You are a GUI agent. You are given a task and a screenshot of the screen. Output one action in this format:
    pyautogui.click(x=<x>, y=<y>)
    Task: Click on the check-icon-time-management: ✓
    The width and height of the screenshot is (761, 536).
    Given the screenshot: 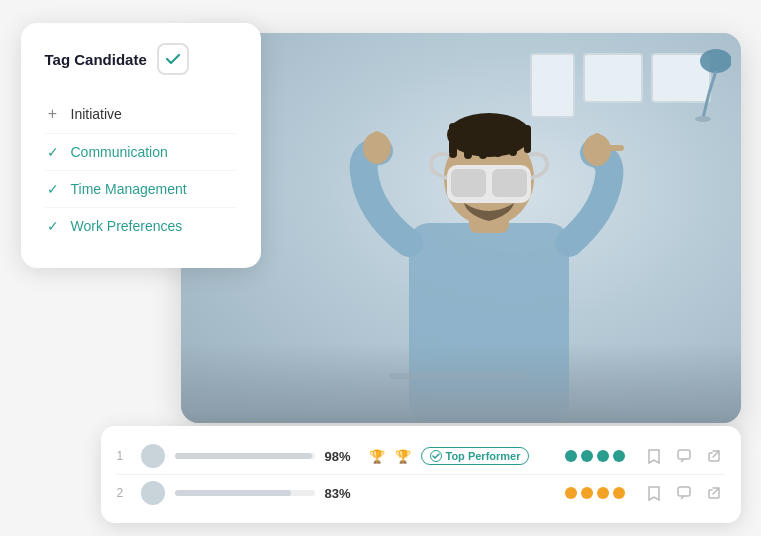 What is the action you would take?
    pyautogui.click(x=53, y=189)
    